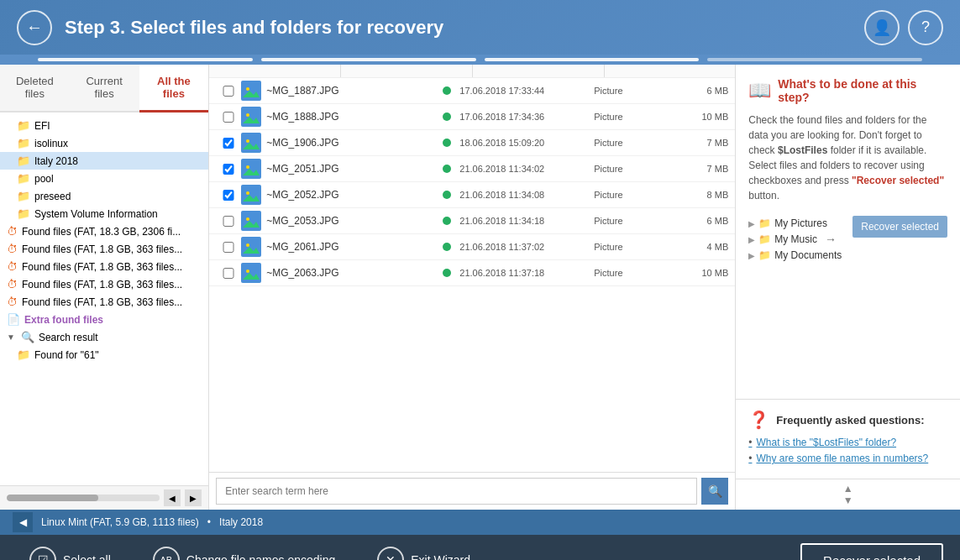 This screenshot has width=960, height=560. Describe the element at coordinates (104, 232) in the screenshot. I see `tree-item-found-1: ⏱ Found files (FAT, 18.3 GB, 2306 fi...` at that location.